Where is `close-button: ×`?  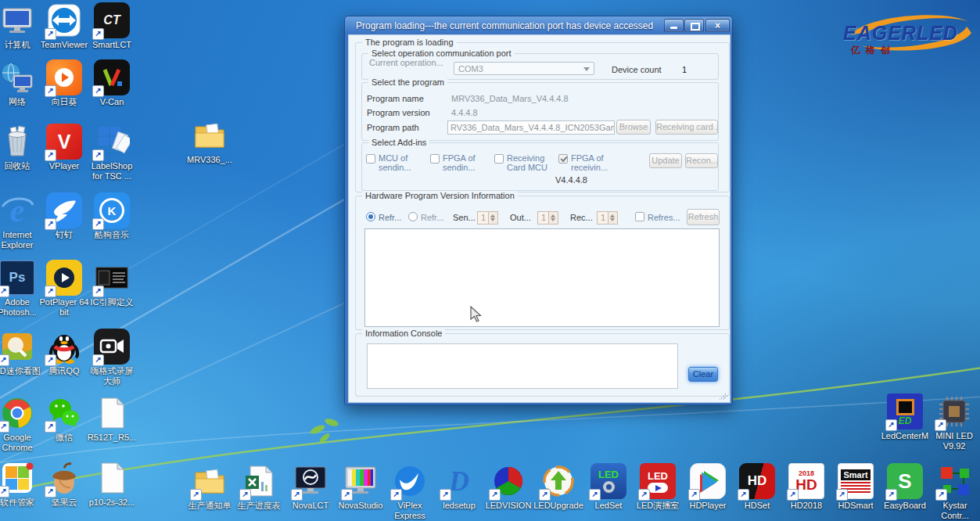
close-button: × is located at coordinates (718, 25).